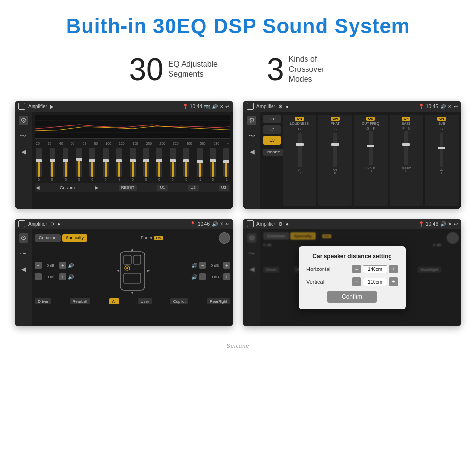 This screenshot has height=456, width=476. What do you see at coordinates (38, 265) in the screenshot?
I see `minus-btn-1: −` at bounding box center [38, 265].